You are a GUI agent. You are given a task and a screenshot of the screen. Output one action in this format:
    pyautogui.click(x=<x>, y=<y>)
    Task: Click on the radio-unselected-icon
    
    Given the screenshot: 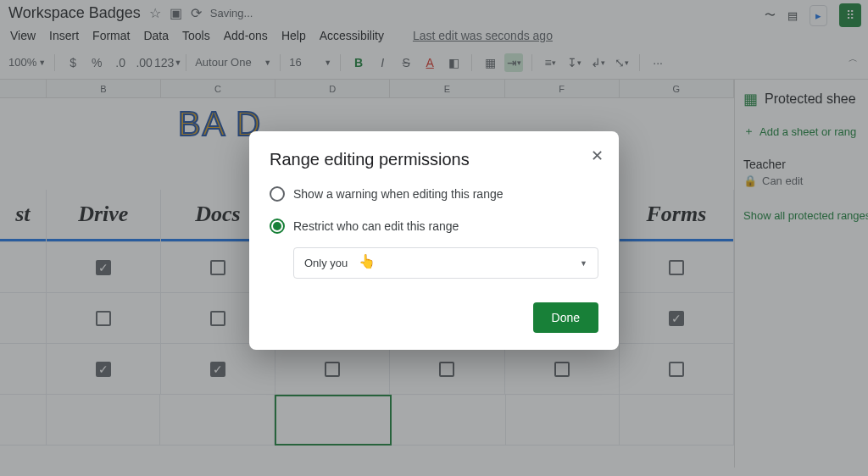 What is the action you would take?
    pyautogui.click(x=277, y=194)
    